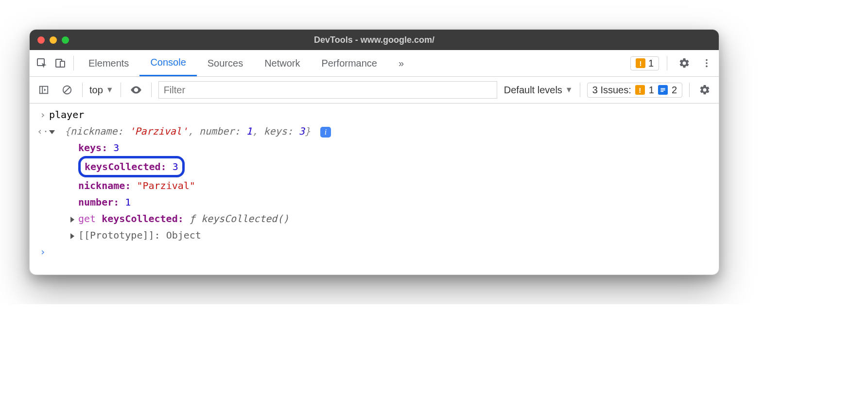  I want to click on property-value: Object, so click(184, 235).